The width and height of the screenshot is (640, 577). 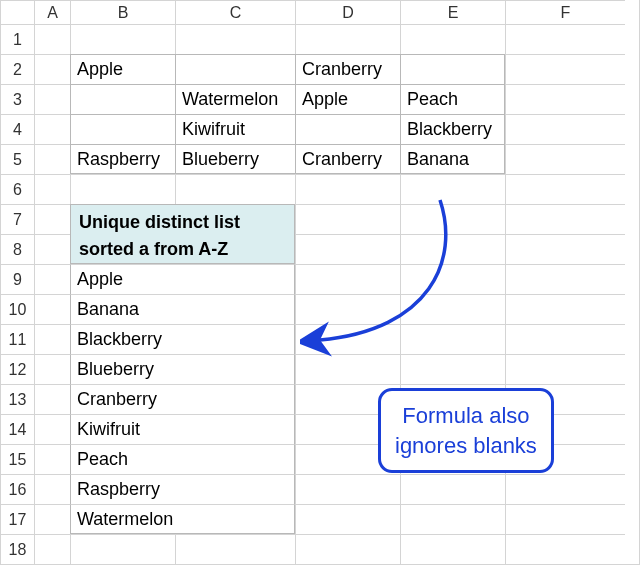 What do you see at coordinates (52, 549) in the screenshot?
I see `cell-A18` at bounding box center [52, 549].